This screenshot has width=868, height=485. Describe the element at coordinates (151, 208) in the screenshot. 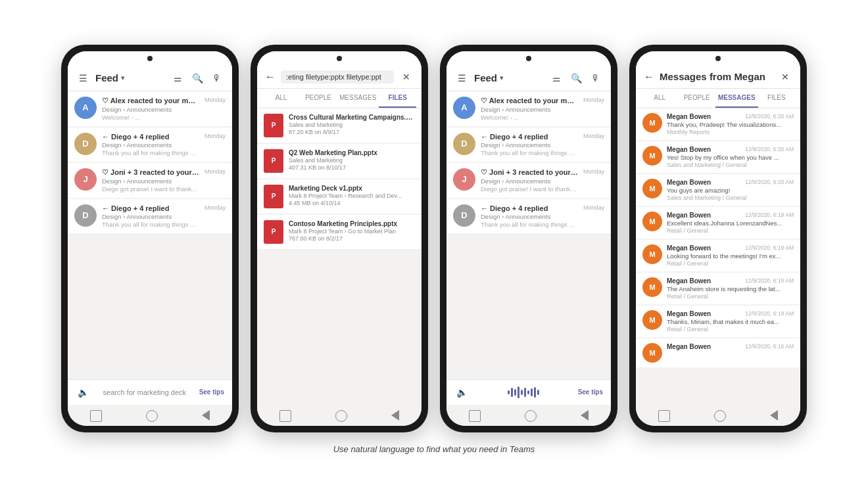

I see `feed-title-item-1-3: ← Diego + 4 replied` at that location.